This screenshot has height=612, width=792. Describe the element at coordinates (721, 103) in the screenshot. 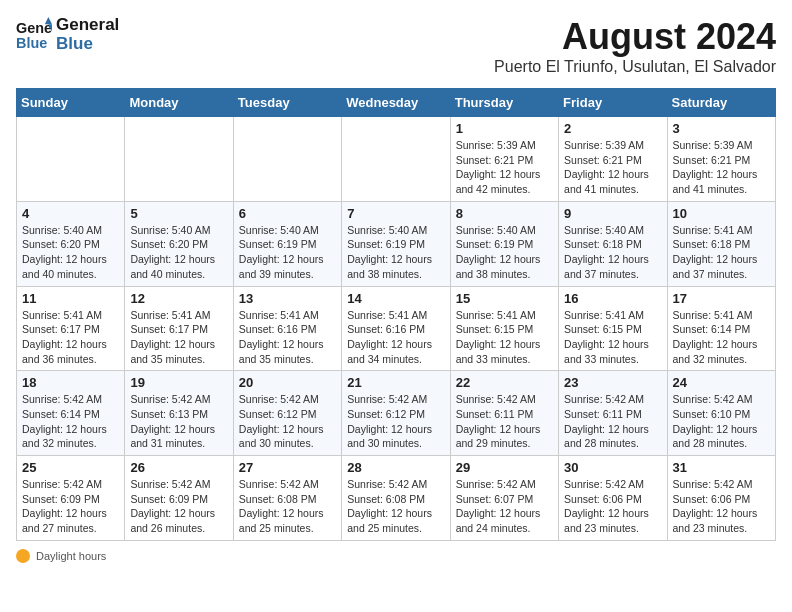

I see `column-header-saturday: Saturday` at that location.